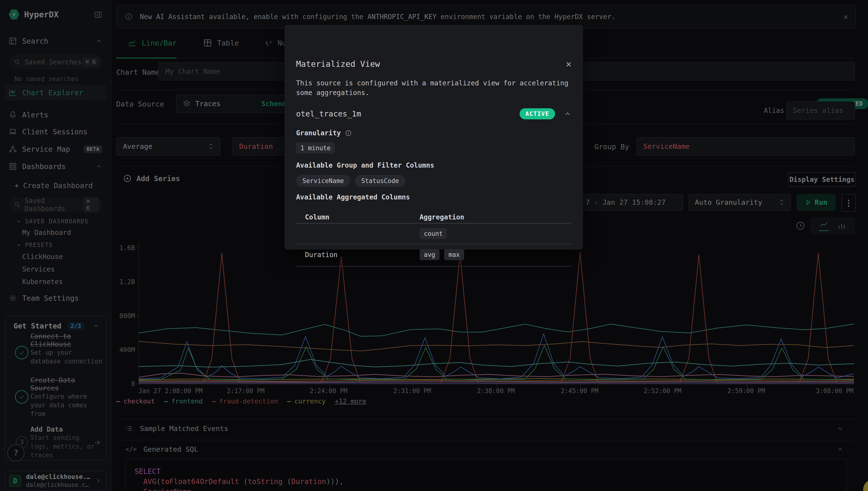 The width and height of the screenshot is (868, 491). I want to click on aggregated-table: Column Aggregation count Duration avg ma…, so click(433, 238).